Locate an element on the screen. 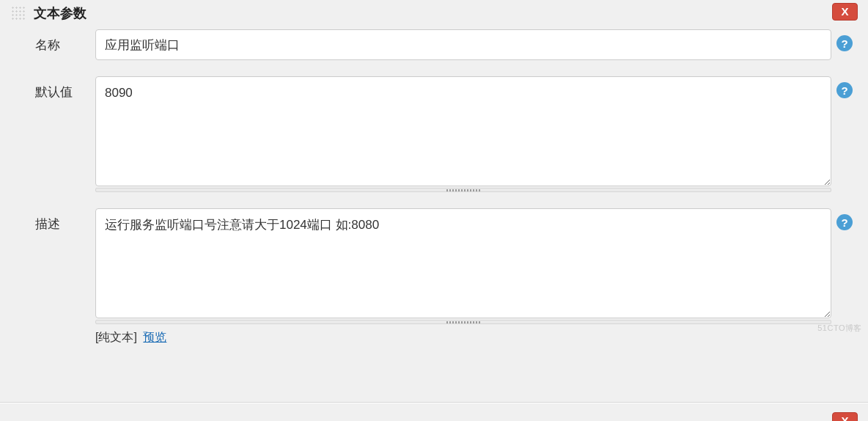  preview-link: 预览 is located at coordinates (155, 337).